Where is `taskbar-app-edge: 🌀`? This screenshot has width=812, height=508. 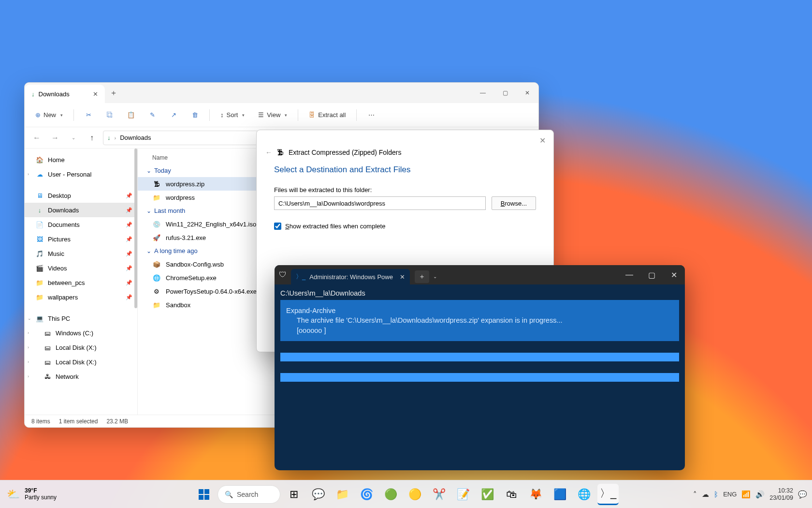
taskbar-app-edge: 🌀 is located at coordinates (366, 494).